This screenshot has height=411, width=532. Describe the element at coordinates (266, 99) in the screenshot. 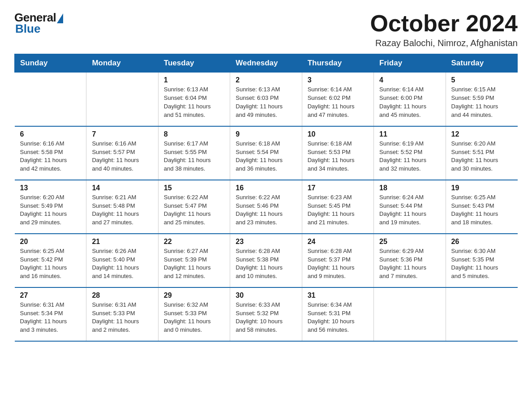

I see `calendar-week-row: 1Sunrise: 6:13 AM Sunset: 6:04 PM Daylig…` at that location.